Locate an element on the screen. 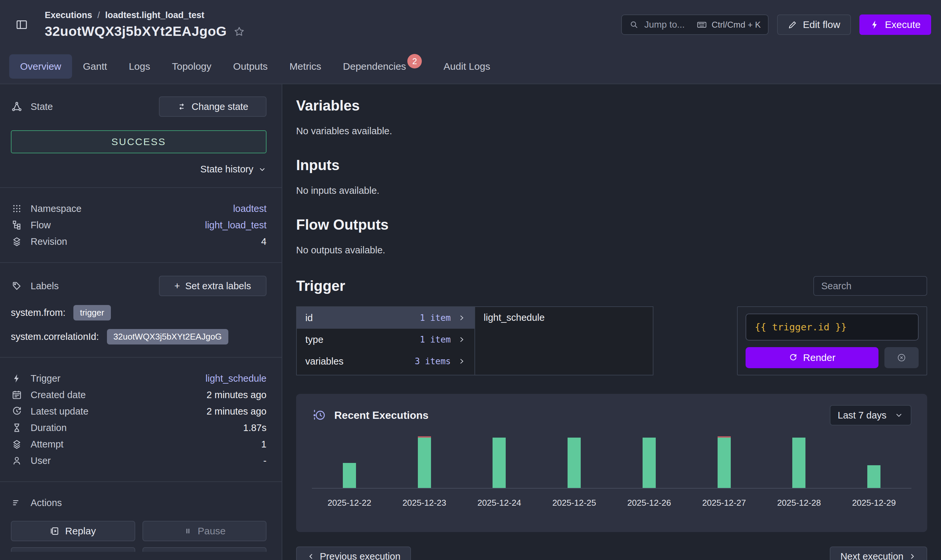  tab-metrics: Metrics is located at coordinates (306, 66).